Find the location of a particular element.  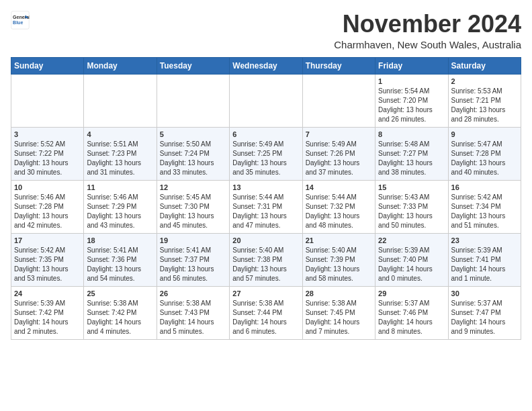

day-info: Sunrise: 5:39 AMSunset: 7:40 PMDaylight:… is located at coordinates (411, 265).